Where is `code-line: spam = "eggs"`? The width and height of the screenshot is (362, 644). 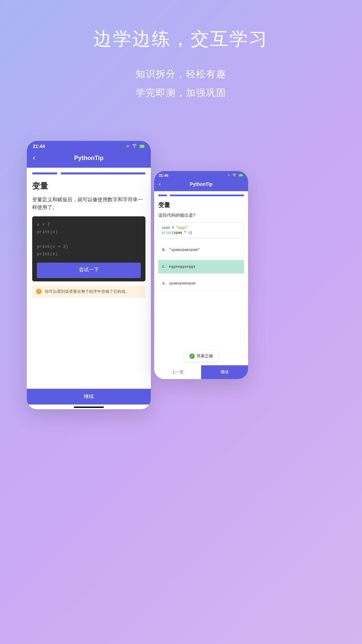
code-line: spam = "eggs" is located at coordinates (201, 228).